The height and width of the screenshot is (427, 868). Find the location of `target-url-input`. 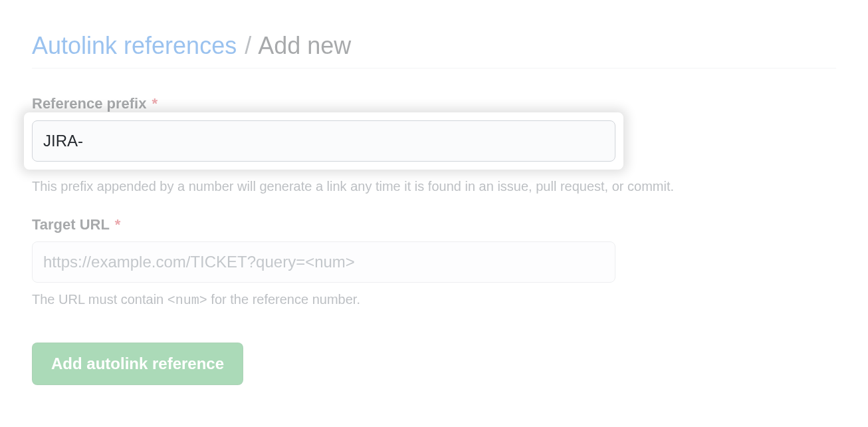

target-url-input is located at coordinates (324, 262).